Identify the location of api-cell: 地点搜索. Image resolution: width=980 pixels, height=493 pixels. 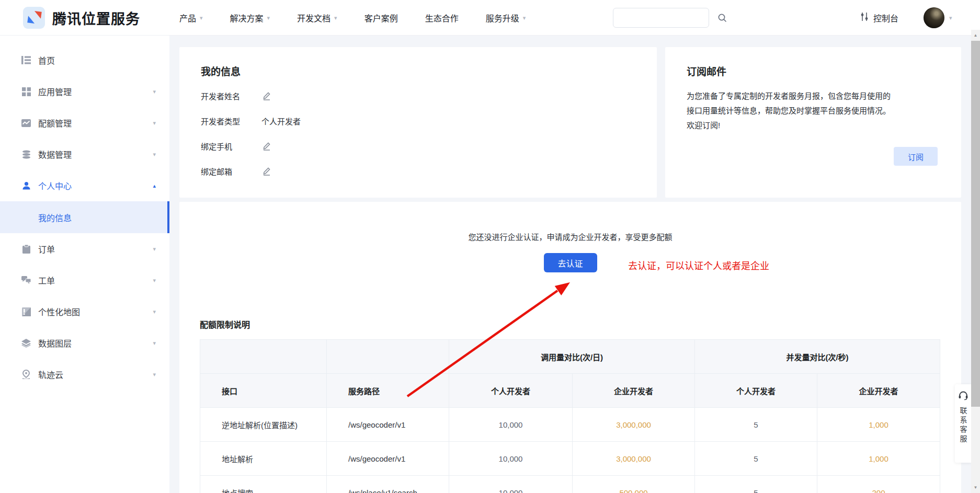
(264, 484).